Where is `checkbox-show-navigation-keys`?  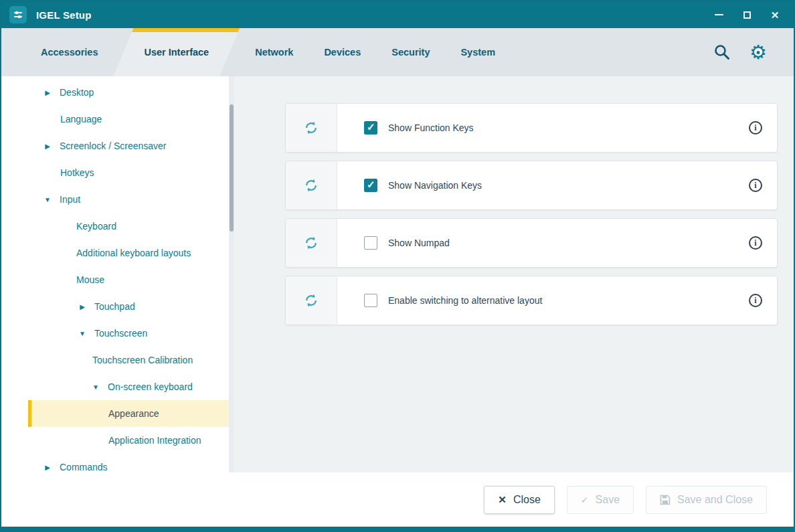 checkbox-show-navigation-keys is located at coordinates (371, 185).